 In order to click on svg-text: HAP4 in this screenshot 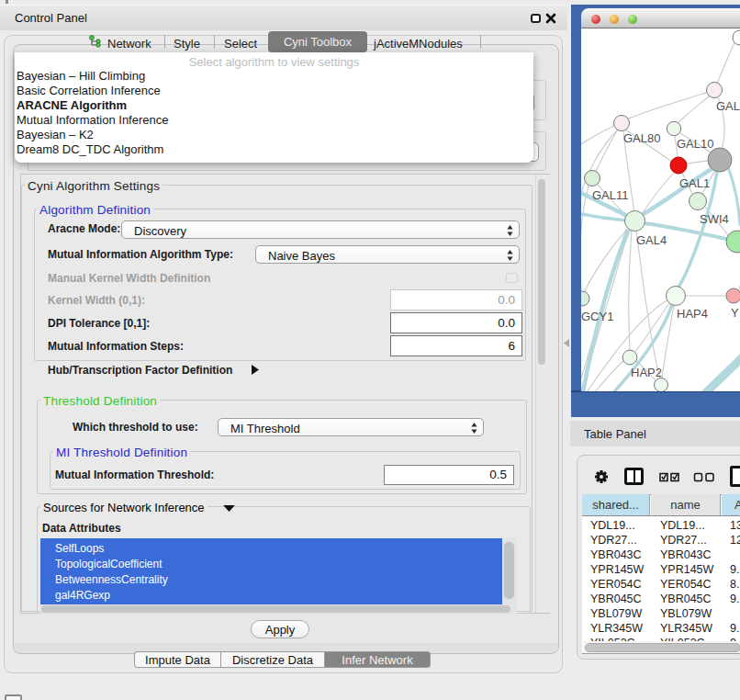, I will do `click(692, 314)`.